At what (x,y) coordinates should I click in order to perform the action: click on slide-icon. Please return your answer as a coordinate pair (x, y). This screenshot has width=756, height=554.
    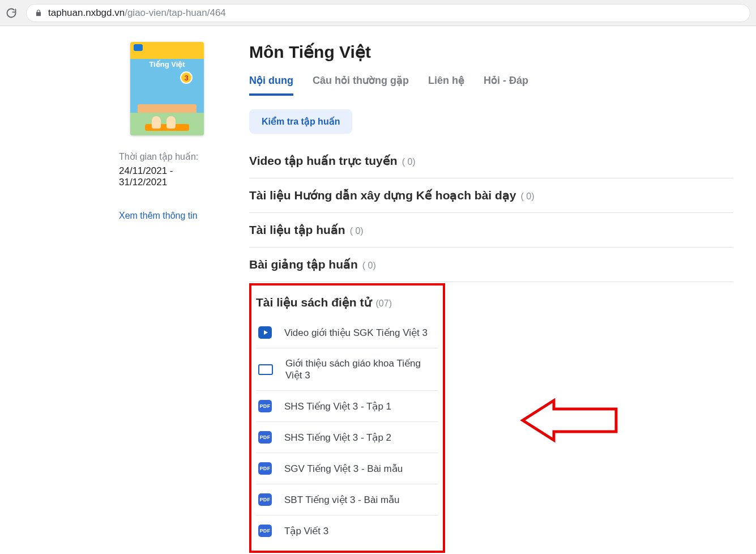
    Looking at the image, I should click on (266, 369).